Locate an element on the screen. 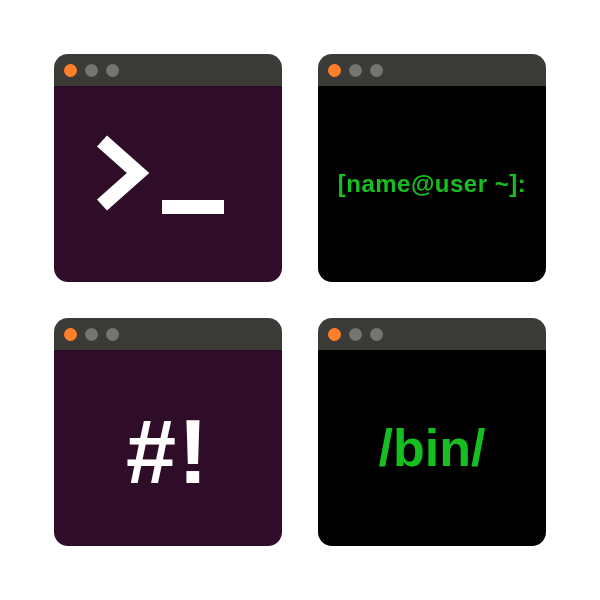 The height and width of the screenshot is (600, 600). terminal-window-bin: /bin/ is located at coordinates (432, 432).